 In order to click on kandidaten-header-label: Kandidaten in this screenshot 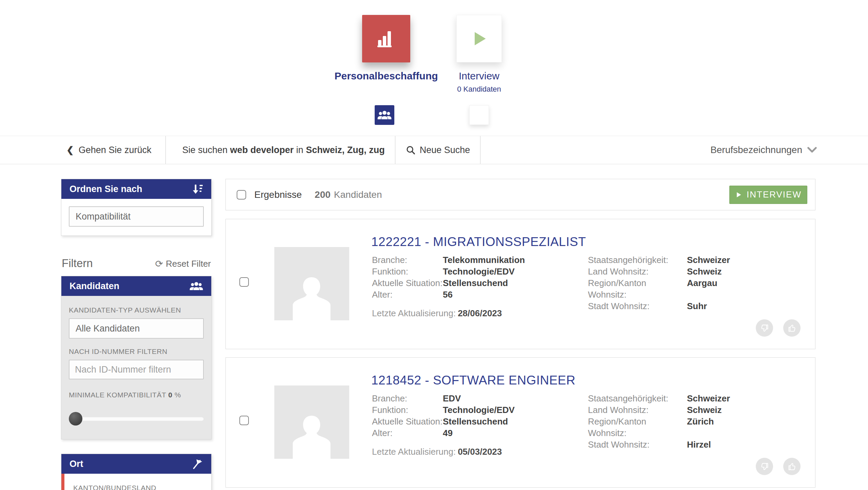, I will do `click(94, 286)`.